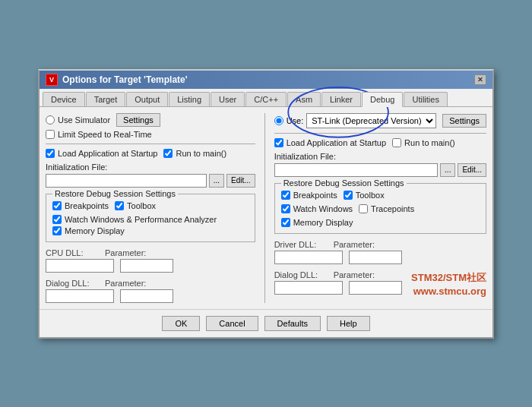 The height and width of the screenshot is (407, 532). I want to click on breakpoints-left: Breakpoints, so click(81, 206).